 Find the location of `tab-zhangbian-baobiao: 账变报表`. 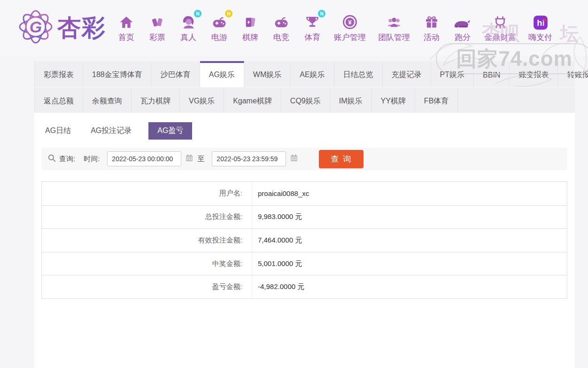

tab-zhangbian-baobiao: 账变报表 is located at coordinates (534, 74).